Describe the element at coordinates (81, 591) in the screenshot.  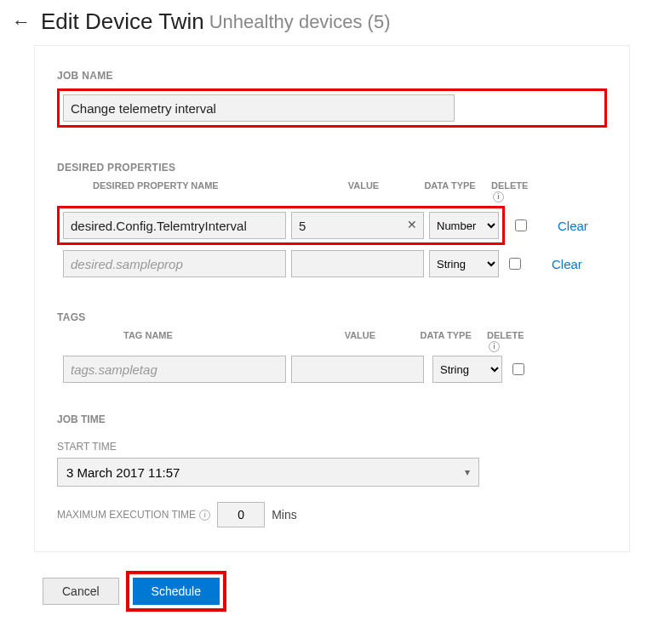
I see `cancel-button: Cancel` at that location.